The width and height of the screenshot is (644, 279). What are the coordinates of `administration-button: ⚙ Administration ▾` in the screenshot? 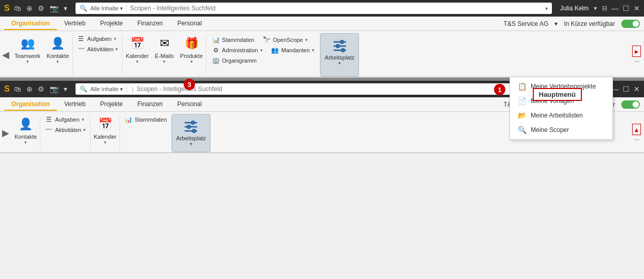 It's located at (237, 50).